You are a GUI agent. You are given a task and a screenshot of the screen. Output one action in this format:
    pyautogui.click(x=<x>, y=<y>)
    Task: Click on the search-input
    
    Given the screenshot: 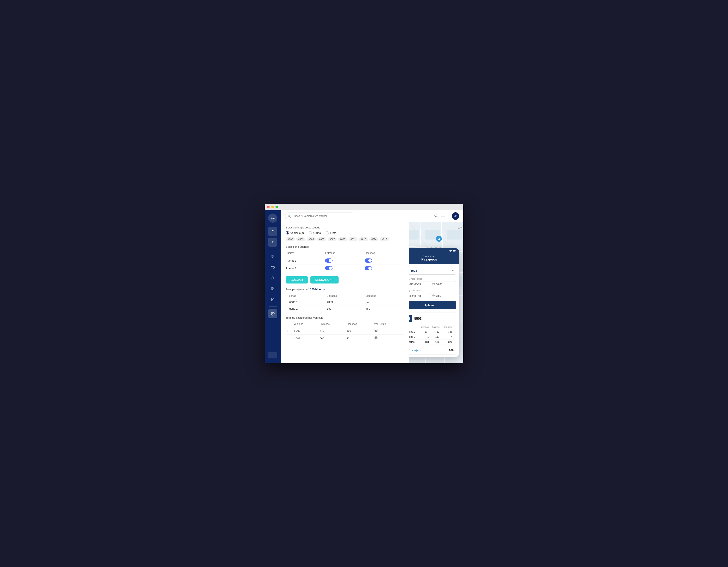 What is the action you would take?
    pyautogui.click(x=320, y=216)
    